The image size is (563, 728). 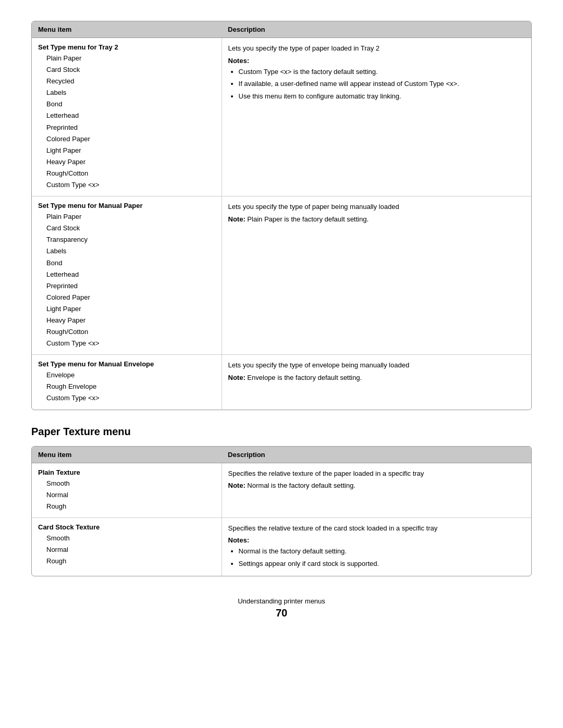 I want to click on table-row: Plain Texture Smooth Normal Rough Specif…, so click(x=282, y=490).